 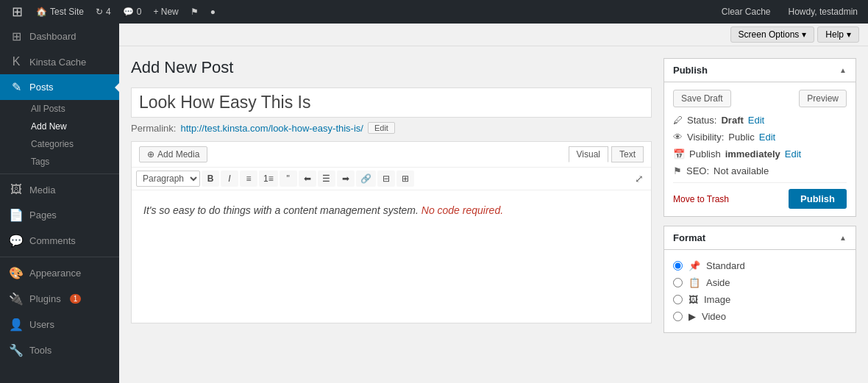 I want to click on publish-toggle-icon: ▲, so click(x=843, y=71).